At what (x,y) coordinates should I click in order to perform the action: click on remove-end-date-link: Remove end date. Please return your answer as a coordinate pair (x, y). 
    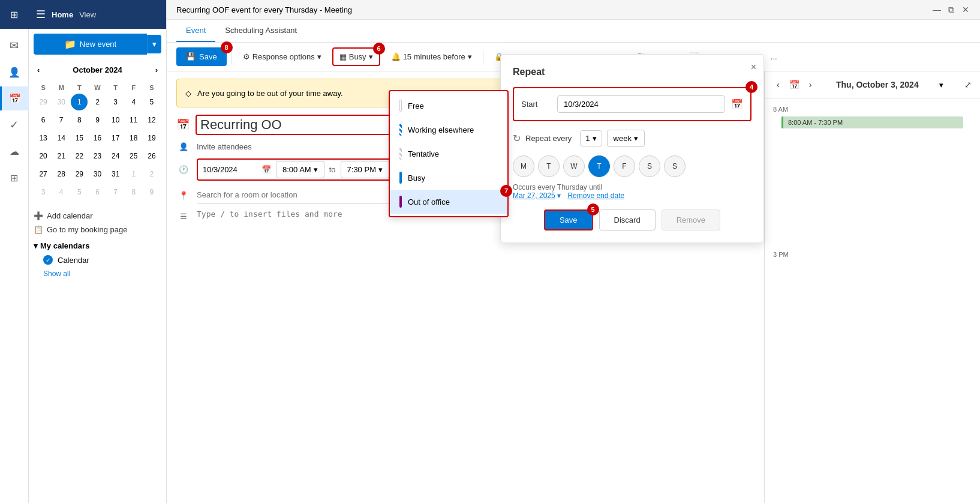
    Looking at the image, I should click on (596, 196).